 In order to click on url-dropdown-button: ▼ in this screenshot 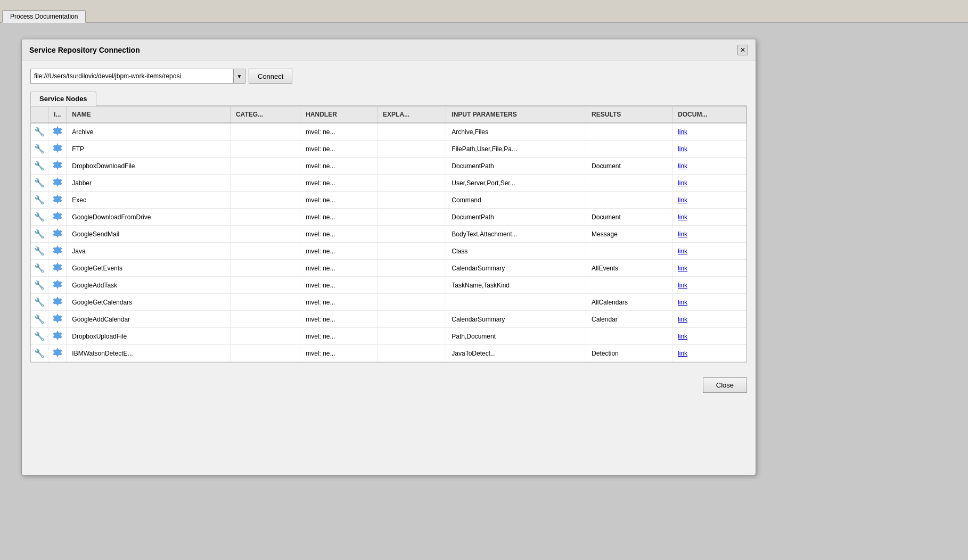, I will do `click(239, 76)`.